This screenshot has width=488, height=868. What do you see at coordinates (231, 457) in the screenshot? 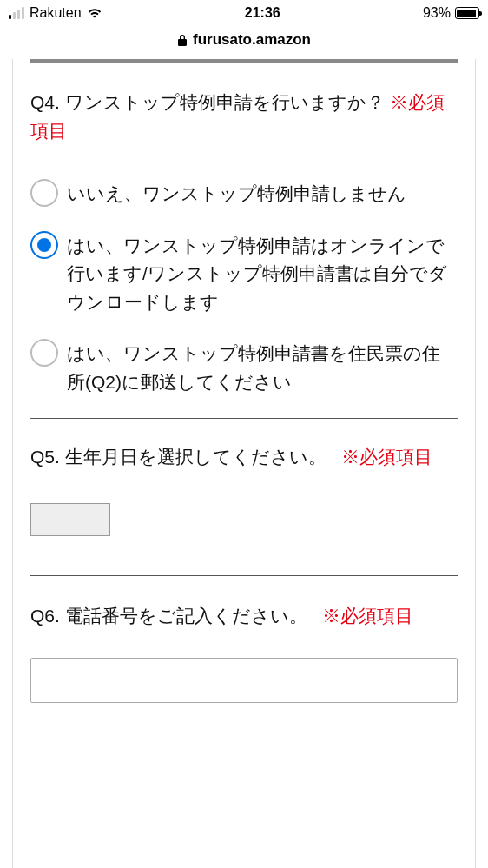
I see `q5-question: Q5. 生年月日を選択してください。 ※必須項目` at bounding box center [231, 457].